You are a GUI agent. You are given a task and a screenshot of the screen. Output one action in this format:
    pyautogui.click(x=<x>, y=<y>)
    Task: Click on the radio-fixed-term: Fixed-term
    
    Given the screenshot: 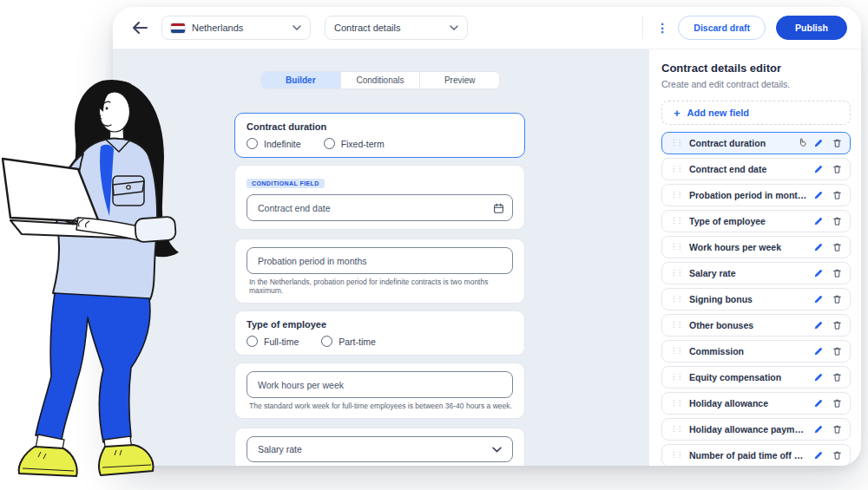 What is the action you would take?
    pyautogui.click(x=354, y=144)
    